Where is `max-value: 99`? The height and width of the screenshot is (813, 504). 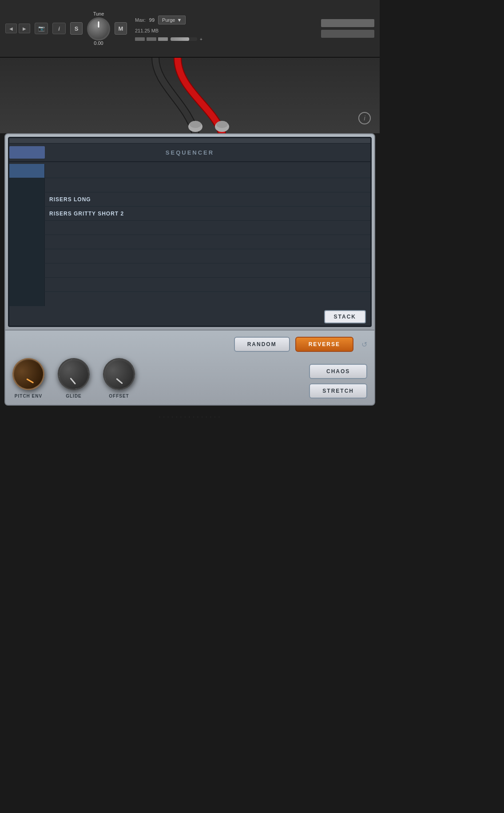
max-value: 99 is located at coordinates (152, 20).